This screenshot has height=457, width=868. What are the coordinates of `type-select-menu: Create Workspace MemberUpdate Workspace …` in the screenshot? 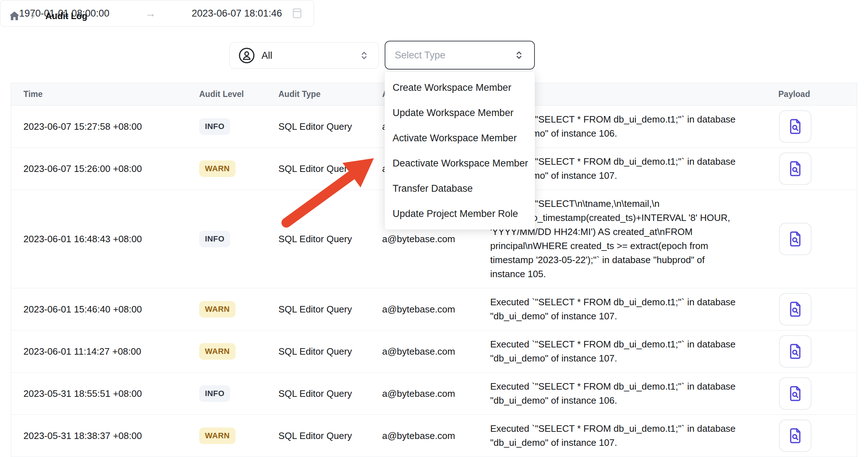 It's located at (460, 151).